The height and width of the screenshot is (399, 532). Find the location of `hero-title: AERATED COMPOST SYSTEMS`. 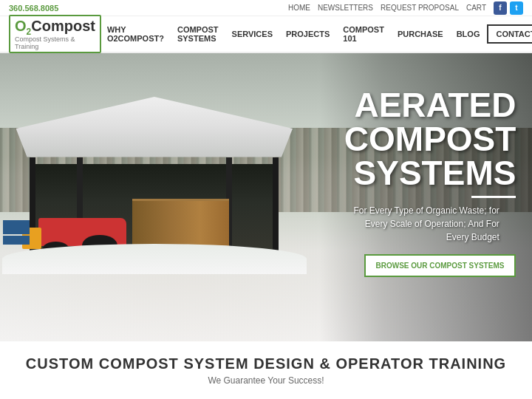

hero-title: AERATED COMPOST SYSTEMS is located at coordinates (430, 139).